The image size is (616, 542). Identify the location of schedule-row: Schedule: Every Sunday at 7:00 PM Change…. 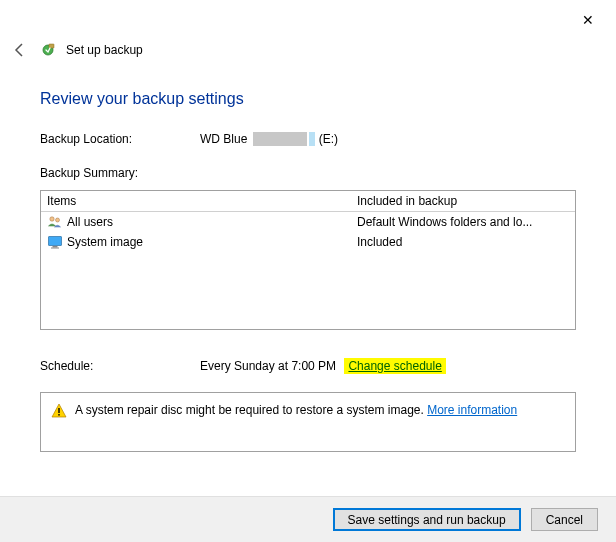
(308, 366).